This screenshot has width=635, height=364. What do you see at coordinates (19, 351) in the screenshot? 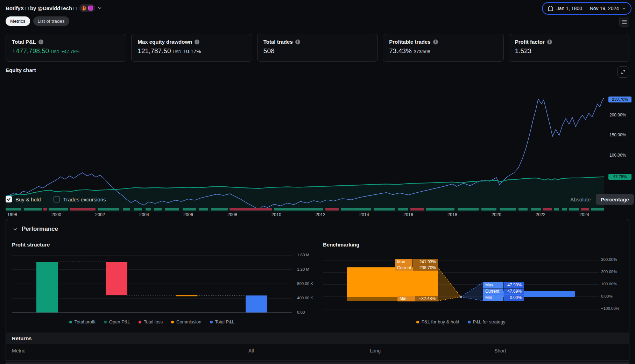
I see `returns-col-metric: Metric` at bounding box center [19, 351].